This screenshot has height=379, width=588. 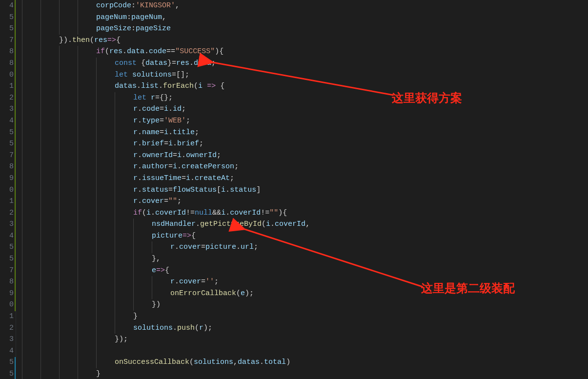 I want to click on code-line: r.type='WEB';, so click(x=305, y=121).